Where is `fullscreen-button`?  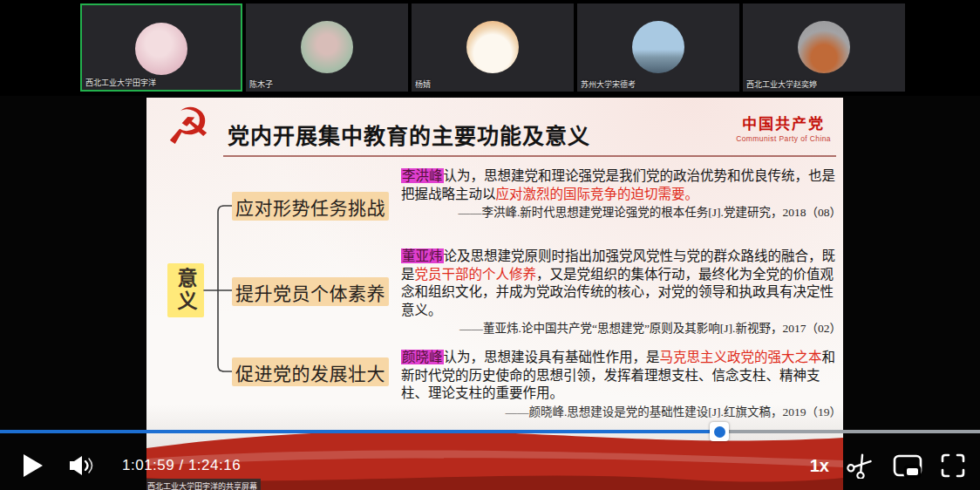
fullscreen-button is located at coordinates (953, 466).